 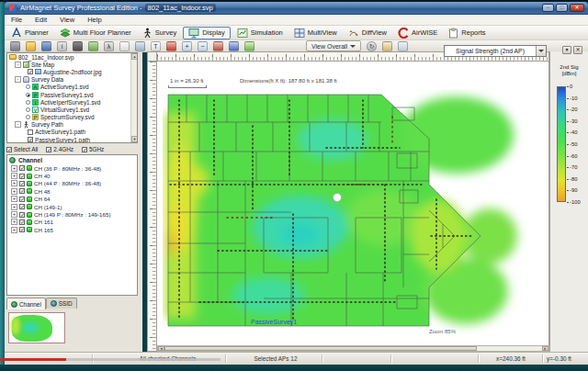 What do you see at coordinates (17, 20) in the screenshot?
I see `menu-file: File` at bounding box center [17, 20].